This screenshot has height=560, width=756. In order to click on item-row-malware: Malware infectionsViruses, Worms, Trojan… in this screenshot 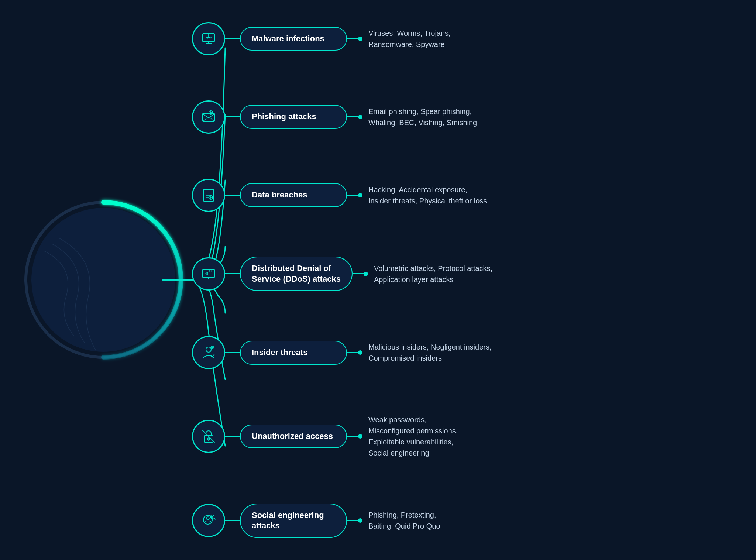, I will do `click(463, 39)`.